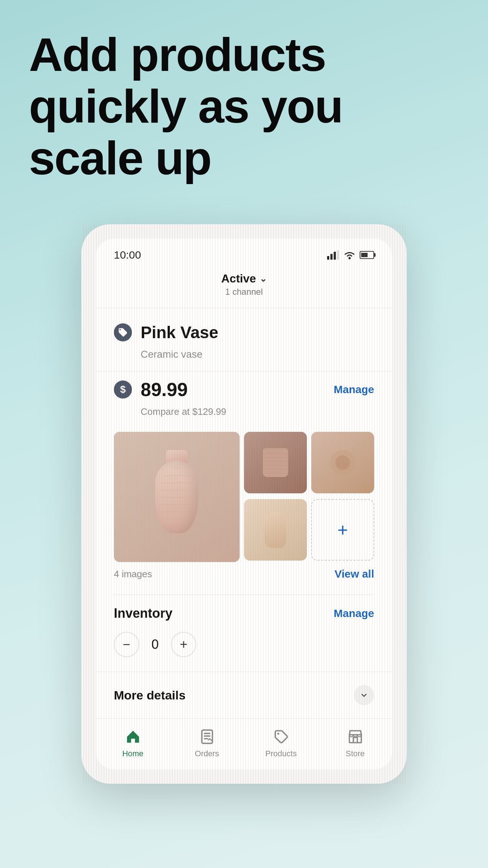 This screenshot has width=488, height=868. What do you see at coordinates (244, 497) in the screenshot?
I see `images-grid: +` at bounding box center [244, 497].